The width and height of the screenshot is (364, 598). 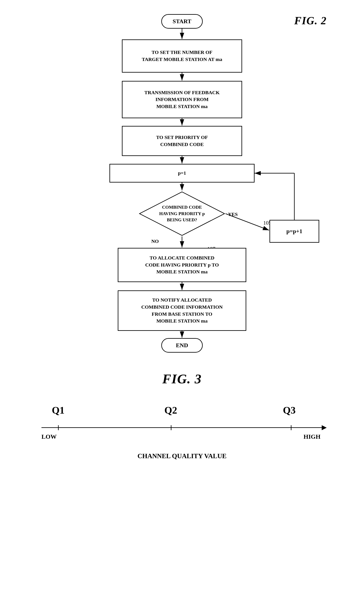 I want to click on box-103: TO SET PRIORITY OFCOMBINED CODE, so click(x=182, y=141).